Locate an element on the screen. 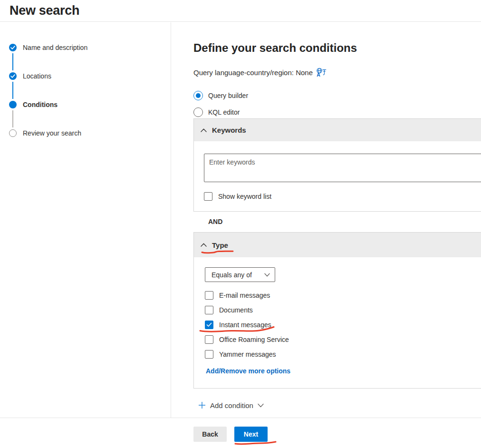  condition-operator: AND is located at coordinates (215, 222).